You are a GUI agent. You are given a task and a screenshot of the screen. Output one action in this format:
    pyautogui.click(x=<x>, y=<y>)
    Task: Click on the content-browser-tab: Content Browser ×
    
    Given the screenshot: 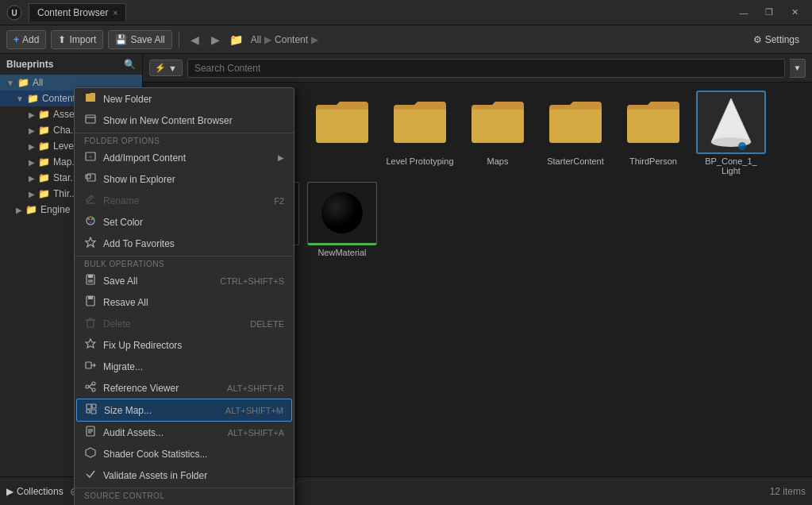 What is the action you would take?
    pyautogui.click(x=78, y=13)
    